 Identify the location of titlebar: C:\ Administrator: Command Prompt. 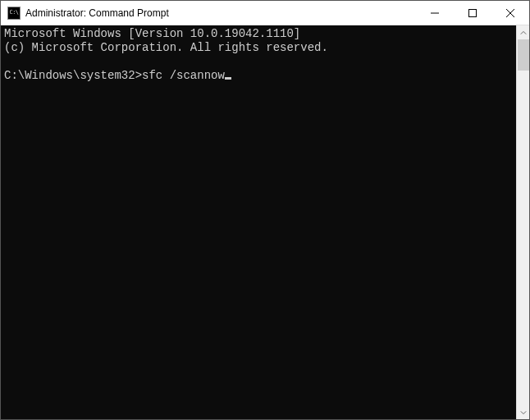
(265, 13).